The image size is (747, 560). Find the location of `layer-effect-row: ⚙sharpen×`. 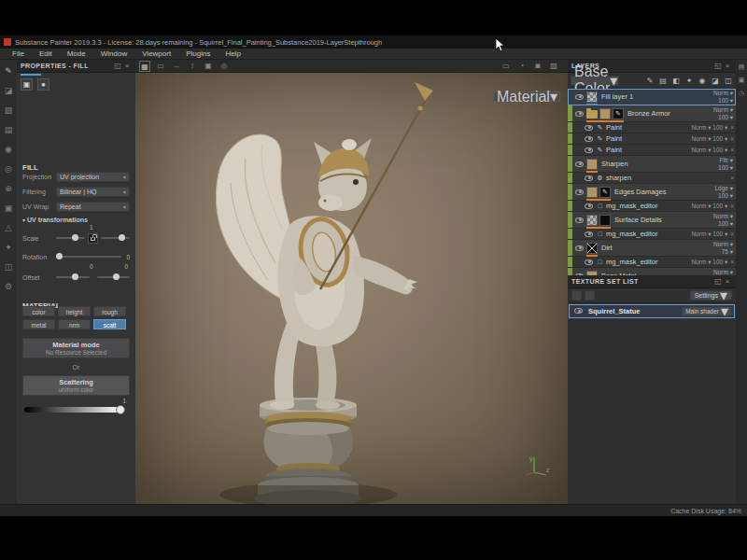

layer-effect-row: ⚙sharpen× is located at coordinates (652, 178).